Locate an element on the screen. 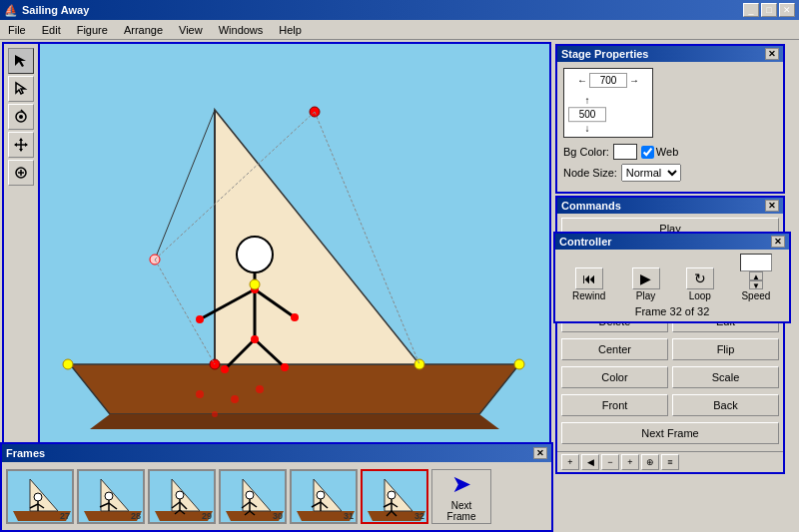 The height and width of the screenshot is (532, 799). menu-icon: ≡ is located at coordinates (670, 462).